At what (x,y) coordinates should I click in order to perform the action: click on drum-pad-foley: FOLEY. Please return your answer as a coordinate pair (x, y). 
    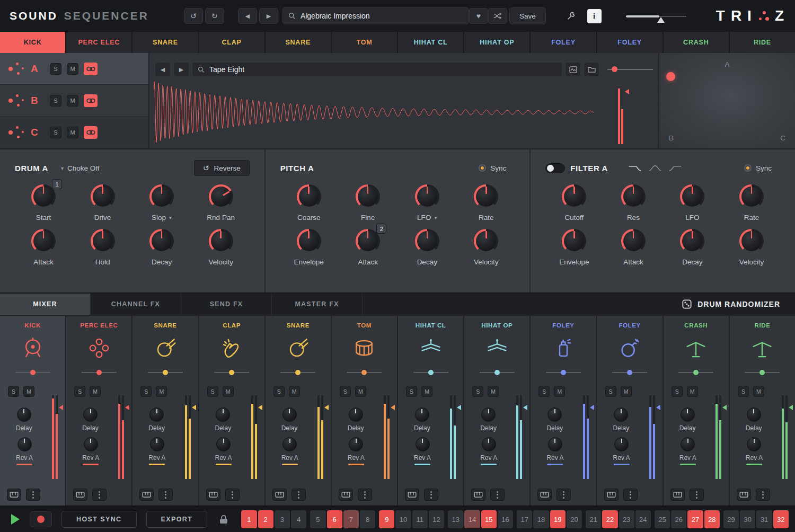
    Looking at the image, I should click on (630, 42).